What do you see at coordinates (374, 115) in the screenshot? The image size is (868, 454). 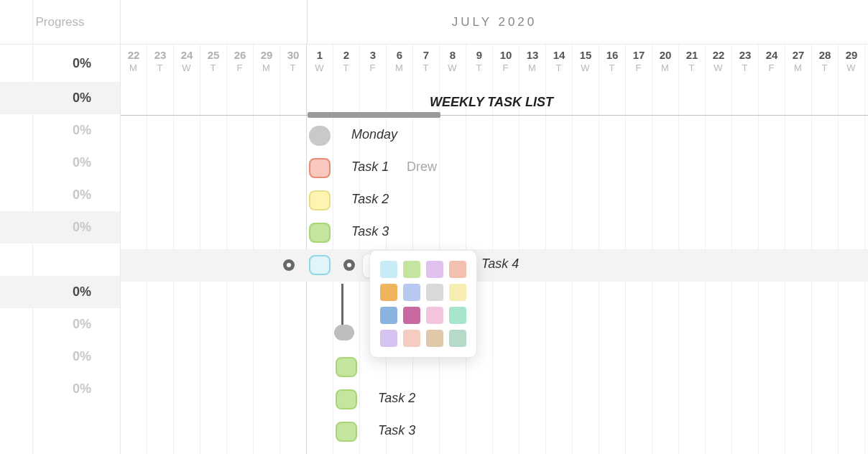 I see `group-summary-bar` at bounding box center [374, 115].